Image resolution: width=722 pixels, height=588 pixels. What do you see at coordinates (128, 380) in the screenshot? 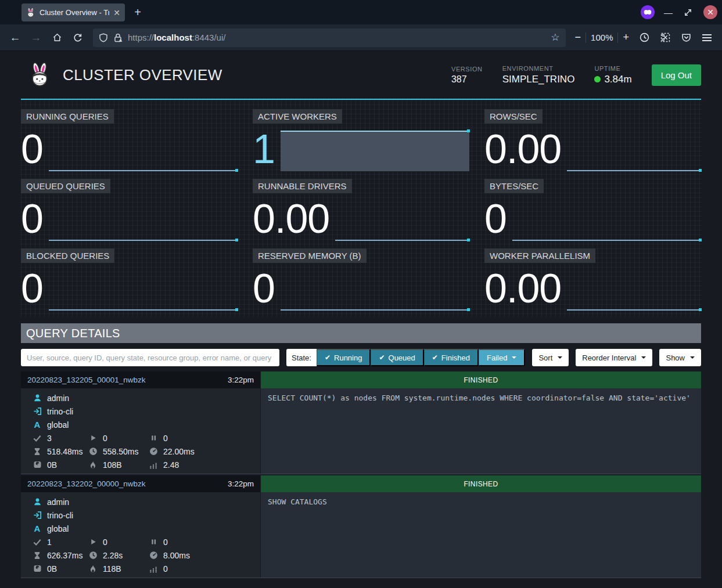
I see `query-id-link: 20220823_132205_00001_nwbzk` at bounding box center [128, 380].